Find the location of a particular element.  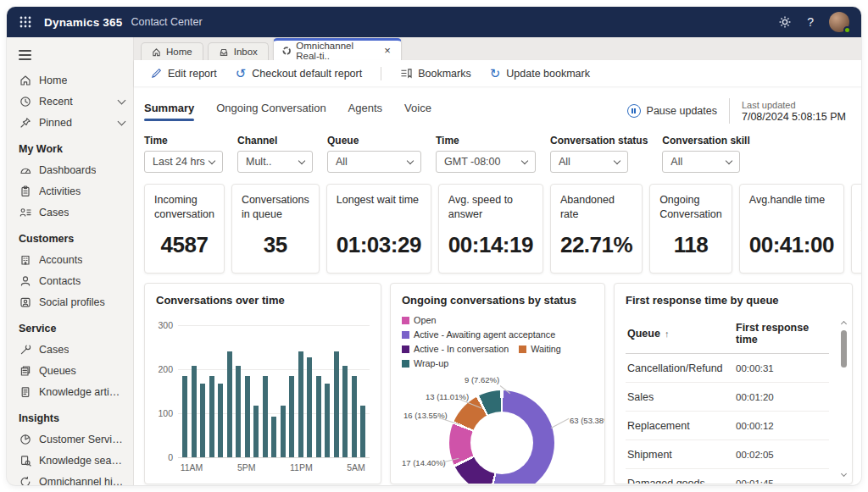

filter-timezone: Time GMT -08:00 is located at coordinates (486, 154).